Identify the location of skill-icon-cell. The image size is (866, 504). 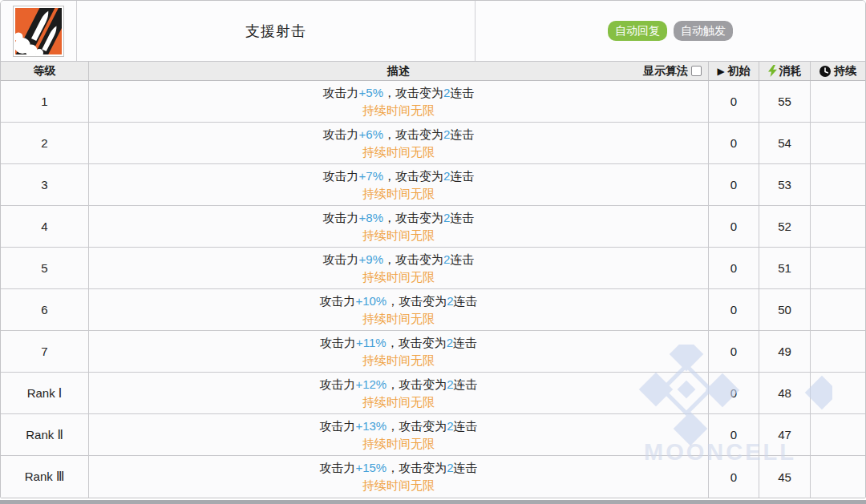
(38, 30).